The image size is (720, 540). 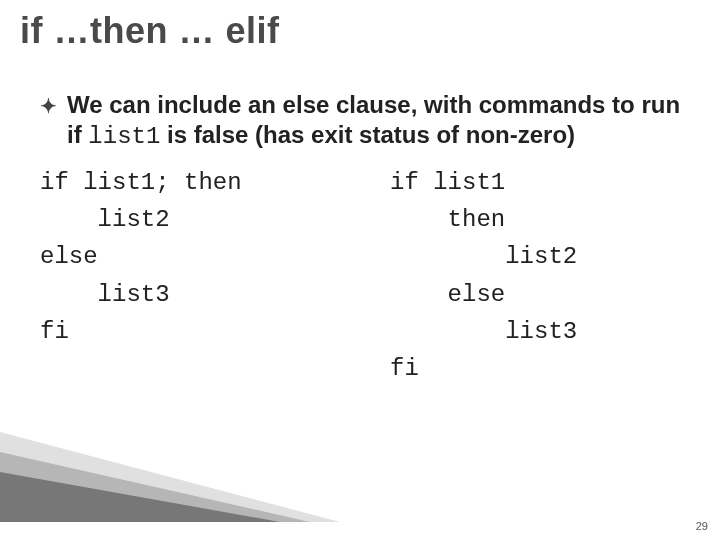 I want to click on decorative-shape, so click(x=170, y=447).